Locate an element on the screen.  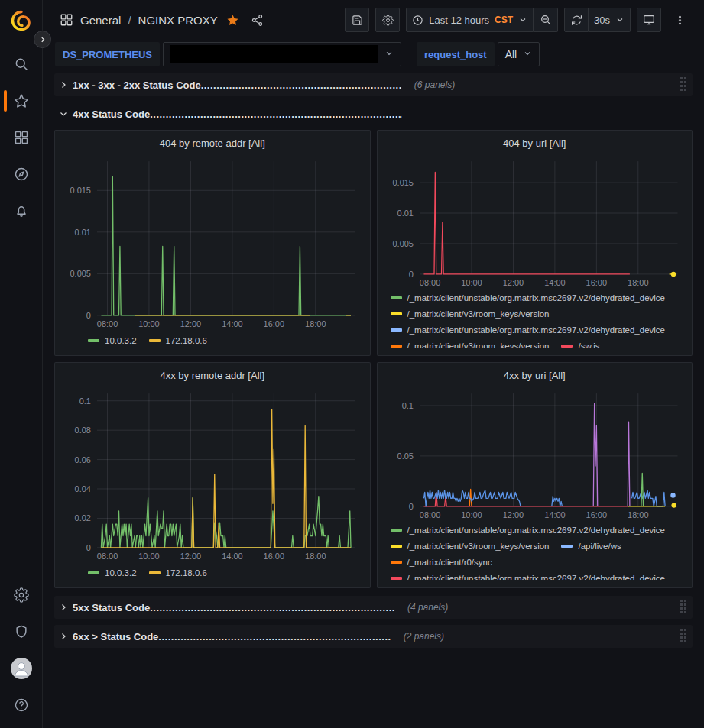
cycle-view-mode-button is located at coordinates (649, 20).